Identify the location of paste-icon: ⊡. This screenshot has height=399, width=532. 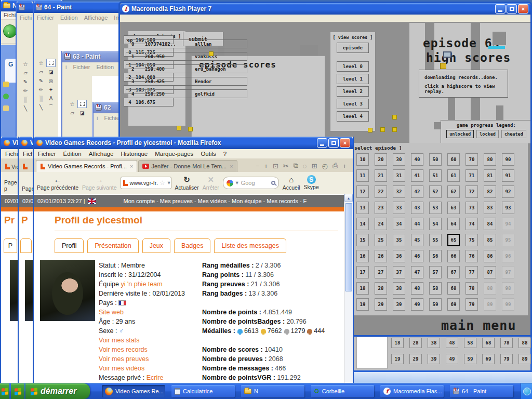
(275, 166).